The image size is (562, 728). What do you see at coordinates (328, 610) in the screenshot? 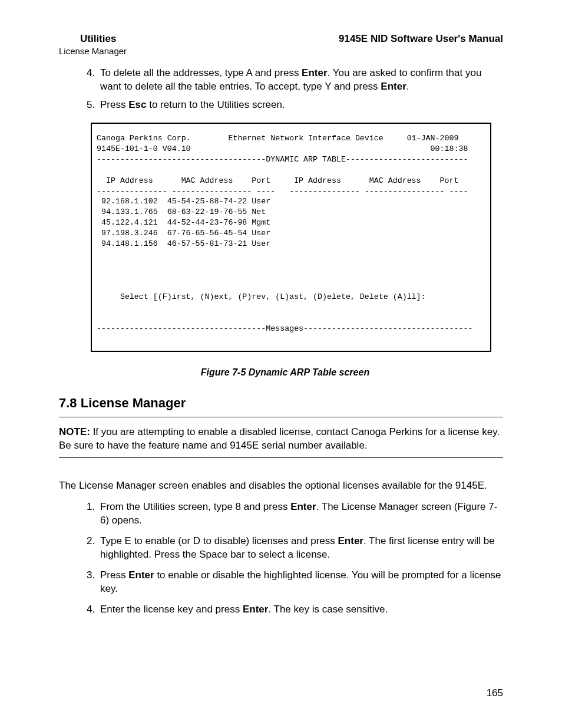
I see `step-b4-c: . The key is case sensitive.` at bounding box center [328, 610].